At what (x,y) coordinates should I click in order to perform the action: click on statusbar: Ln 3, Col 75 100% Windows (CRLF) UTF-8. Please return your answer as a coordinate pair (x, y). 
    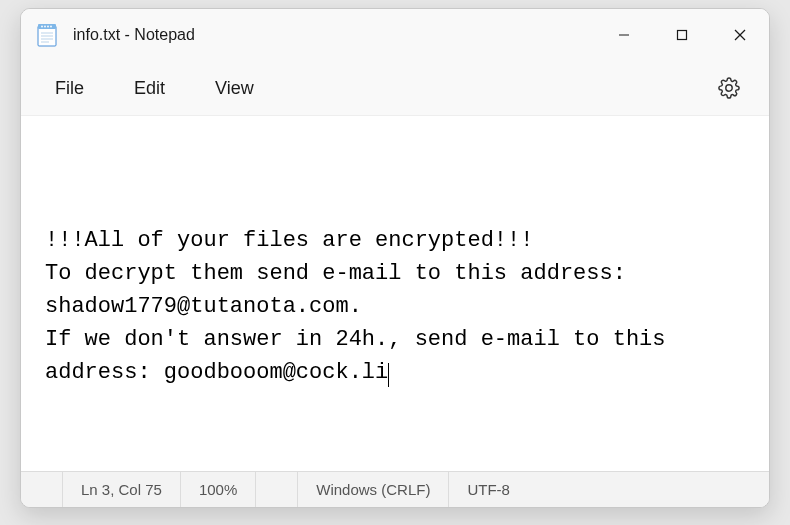
    Looking at the image, I should click on (395, 489).